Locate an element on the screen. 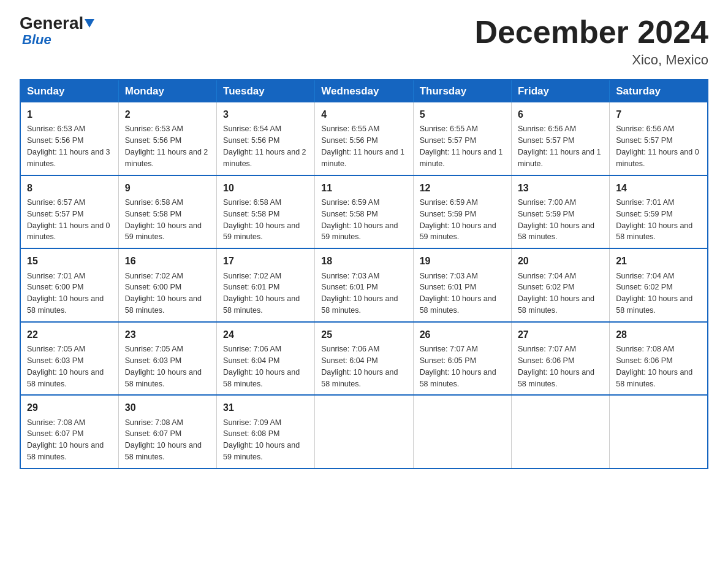 The width and height of the screenshot is (728, 563). calendar-cell: 30Sunrise: 7:08 AMSunset: 6:07 PMDayligh… is located at coordinates (167, 432).